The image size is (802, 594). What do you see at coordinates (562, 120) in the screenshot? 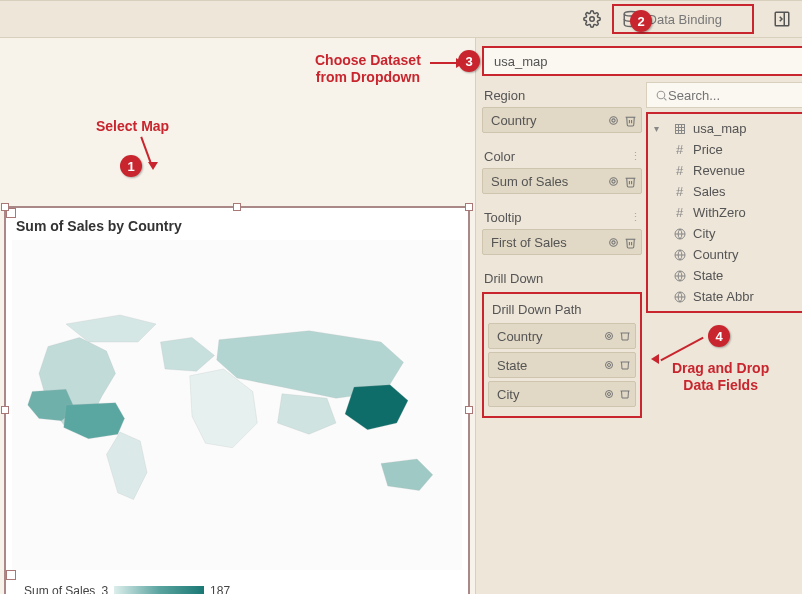
I see `region-binding-pill: Country` at bounding box center [562, 120].